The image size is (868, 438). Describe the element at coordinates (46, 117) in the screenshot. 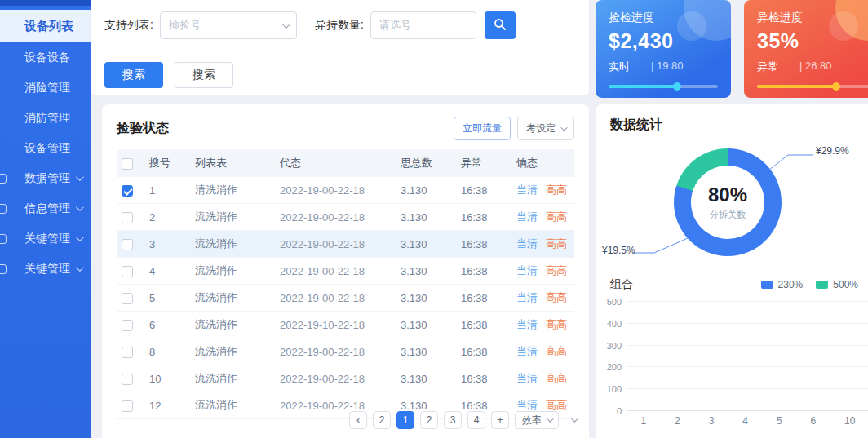

I see `sidebar-item: 消防管理` at that location.